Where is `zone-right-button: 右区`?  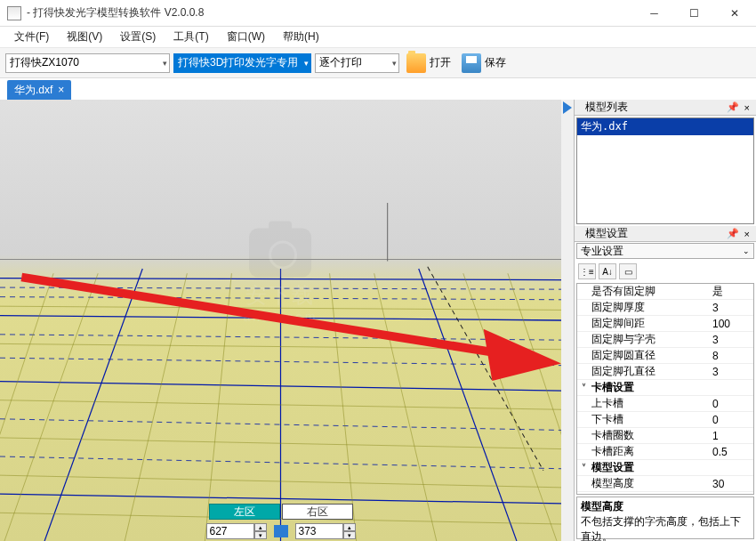
zone-right-button: 右区 is located at coordinates (318, 512).